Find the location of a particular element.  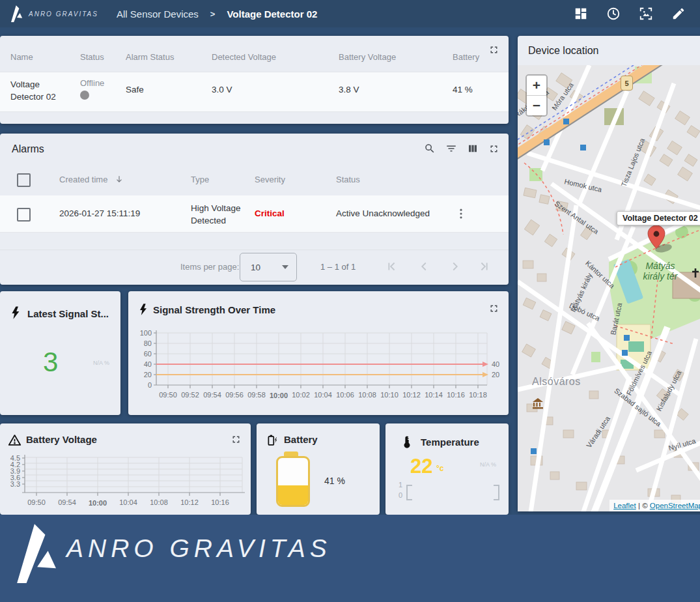

warning-icon is located at coordinates (14, 440).